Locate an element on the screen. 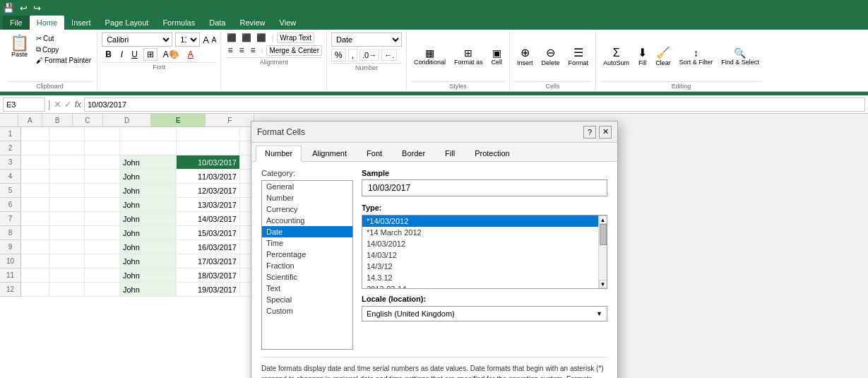 Image resolution: width=868 pixels, height=378 pixels. category-list-item: Scientific is located at coordinates (307, 277).